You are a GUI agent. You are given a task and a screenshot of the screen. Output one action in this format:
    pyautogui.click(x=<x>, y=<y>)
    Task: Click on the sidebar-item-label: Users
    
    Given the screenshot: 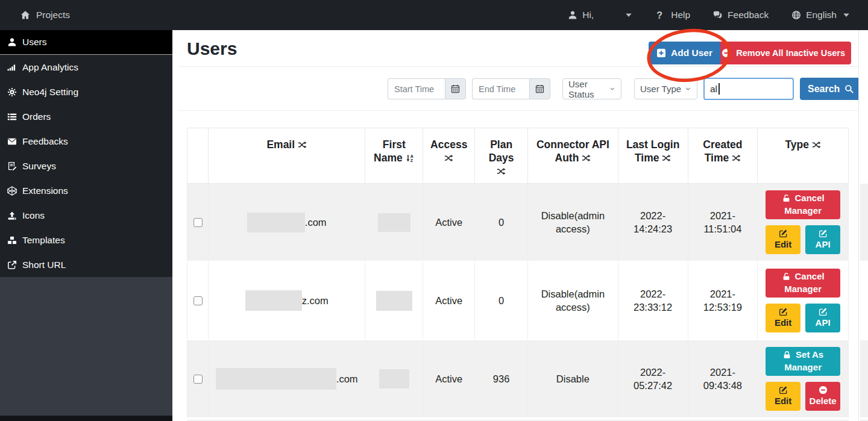 What is the action you would take?
    pyautogui.click(x=34, y=42)
    